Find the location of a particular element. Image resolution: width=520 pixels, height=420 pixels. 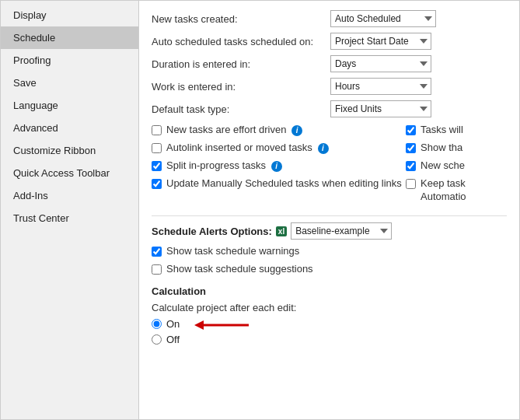

calculation-title: Calculation is located at coordinates (330, 291).